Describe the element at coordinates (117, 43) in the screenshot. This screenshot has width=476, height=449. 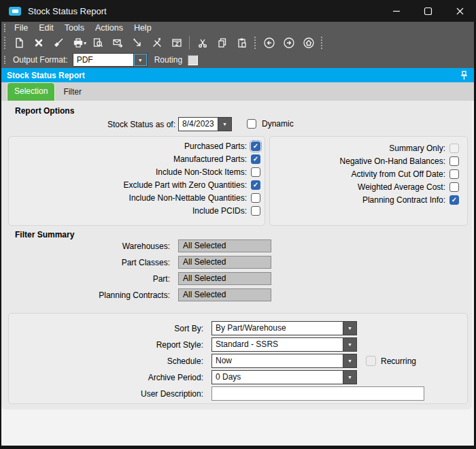
I see `send-button` at that location.